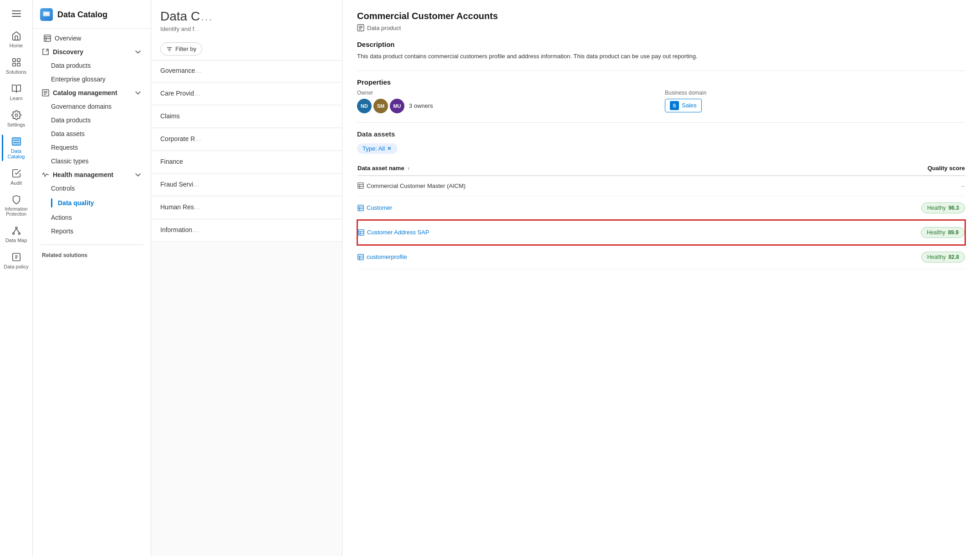 This screenshot has width=980, height=556. What do you see at coordinates (92, 175) in the screenshot?
I see `sidebar-group-health-management: Health management` at bounding box center [92, 175].